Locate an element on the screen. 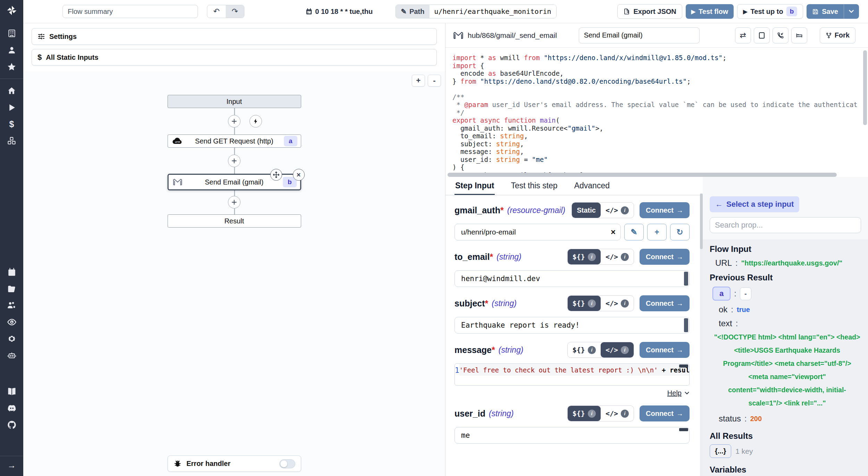 This screenshot has height=476, width=868. collapse-button: - is located at coordinates (746, 294).